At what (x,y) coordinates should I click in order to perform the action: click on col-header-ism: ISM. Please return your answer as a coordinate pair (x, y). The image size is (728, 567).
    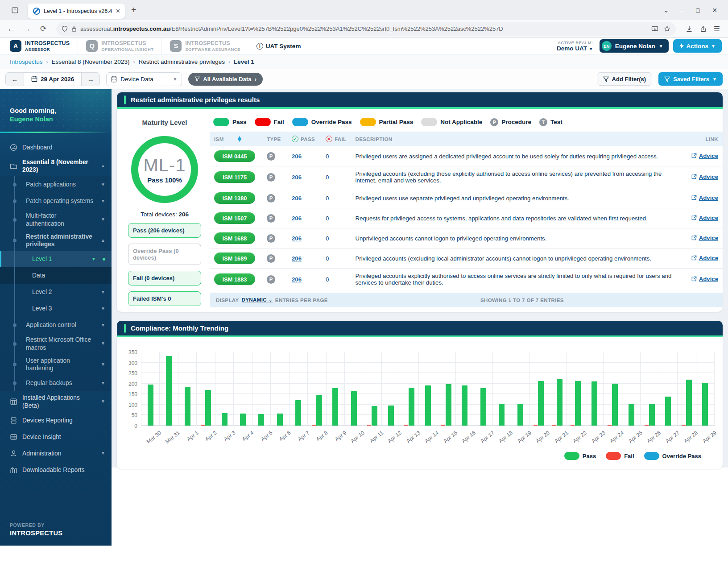
    Looking at the image, I should click on (219, 139).